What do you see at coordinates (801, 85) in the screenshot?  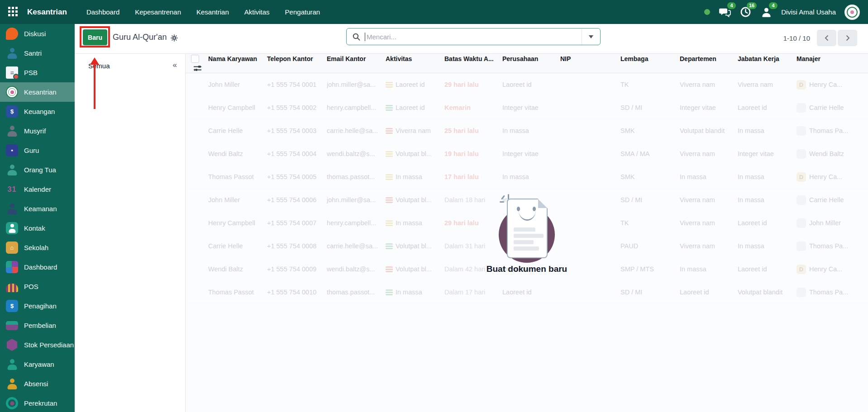 I see `manager-avatar: D` at bounding box center [801, 85].